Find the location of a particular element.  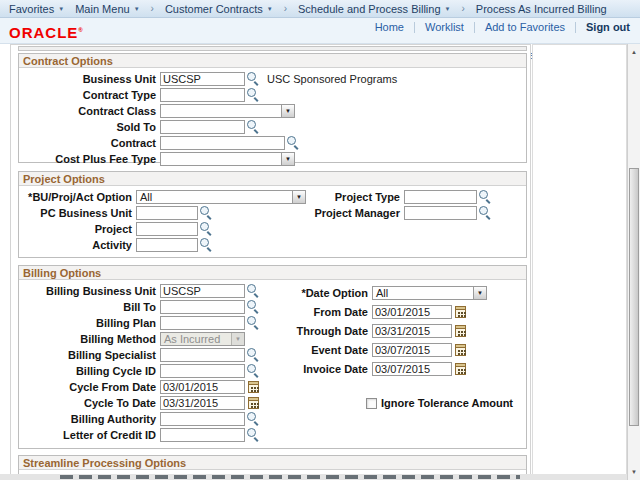

worklist-link: Worklist is located at coordinates (444, 27).